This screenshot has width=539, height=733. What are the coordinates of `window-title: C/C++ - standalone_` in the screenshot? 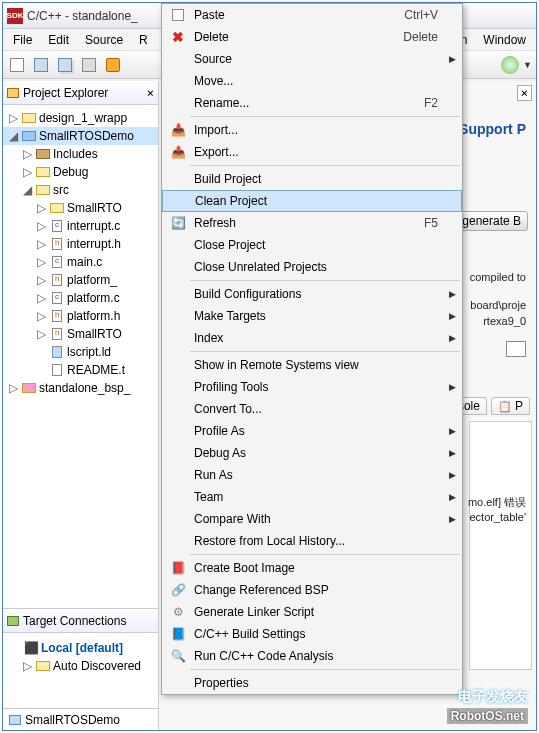 It's located at (82, 16).